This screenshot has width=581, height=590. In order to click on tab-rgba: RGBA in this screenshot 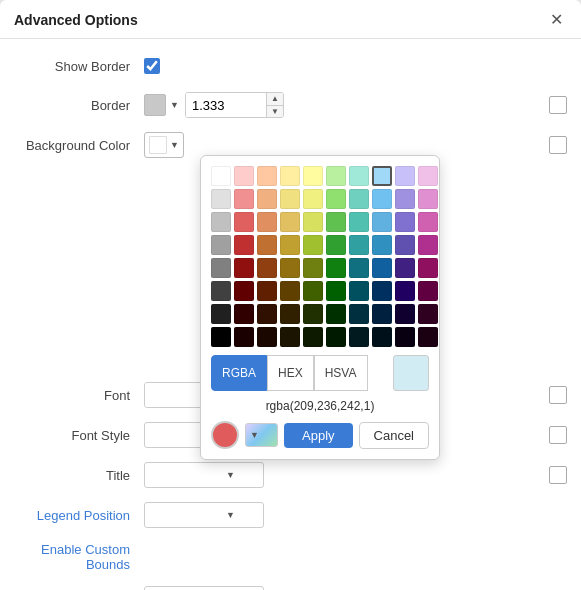, I will do `click(239, 373)`.